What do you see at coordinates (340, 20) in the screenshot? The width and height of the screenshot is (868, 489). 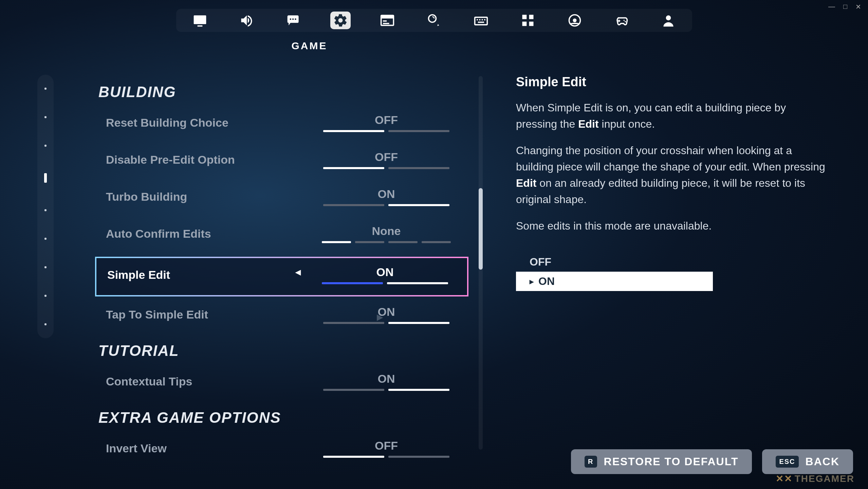 I see `tab-game` at bounding box center [340, 20].